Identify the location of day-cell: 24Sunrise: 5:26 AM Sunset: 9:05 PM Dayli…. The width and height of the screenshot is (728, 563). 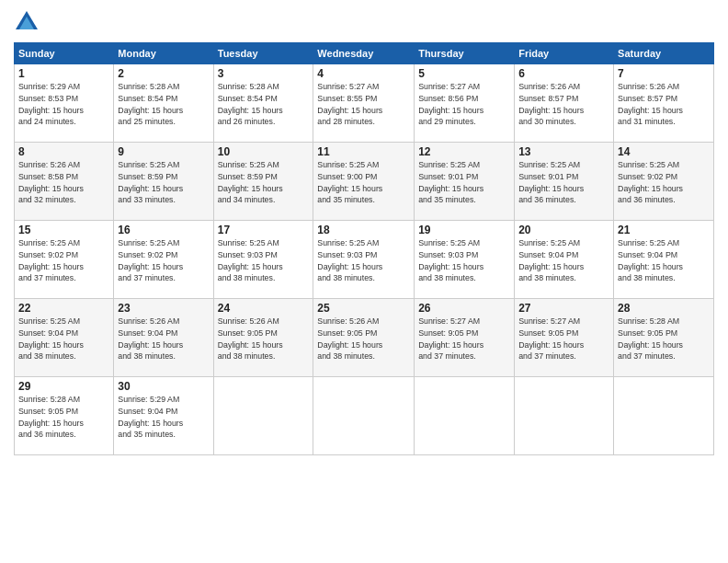
(263, 339).